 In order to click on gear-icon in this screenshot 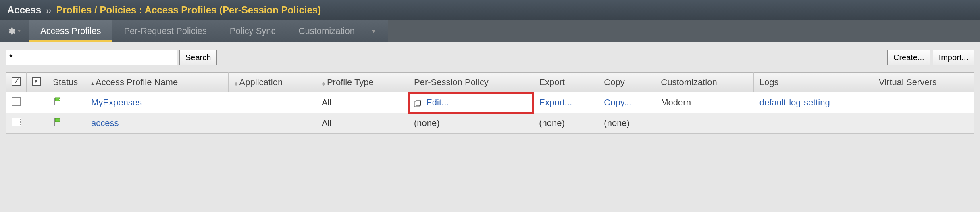, I will do `click(11, 31)`.